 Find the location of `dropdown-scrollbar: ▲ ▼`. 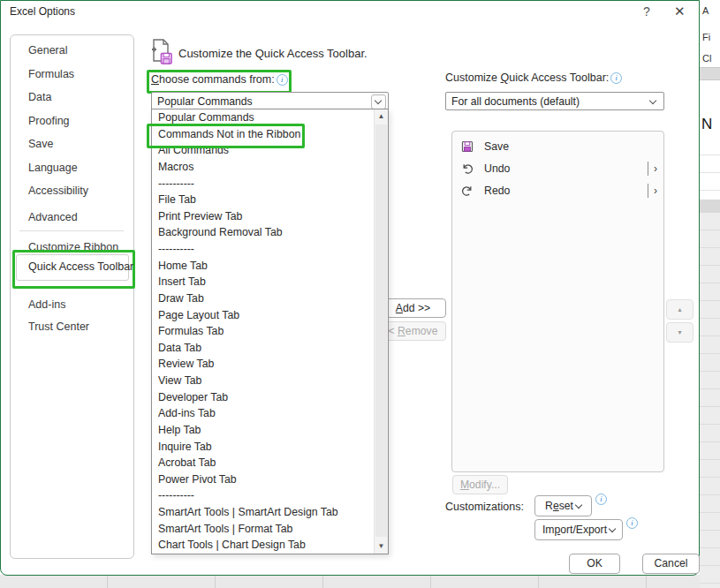

dropdown-scrollbar: ▲ ▼ is located at coordinates (381, 332).